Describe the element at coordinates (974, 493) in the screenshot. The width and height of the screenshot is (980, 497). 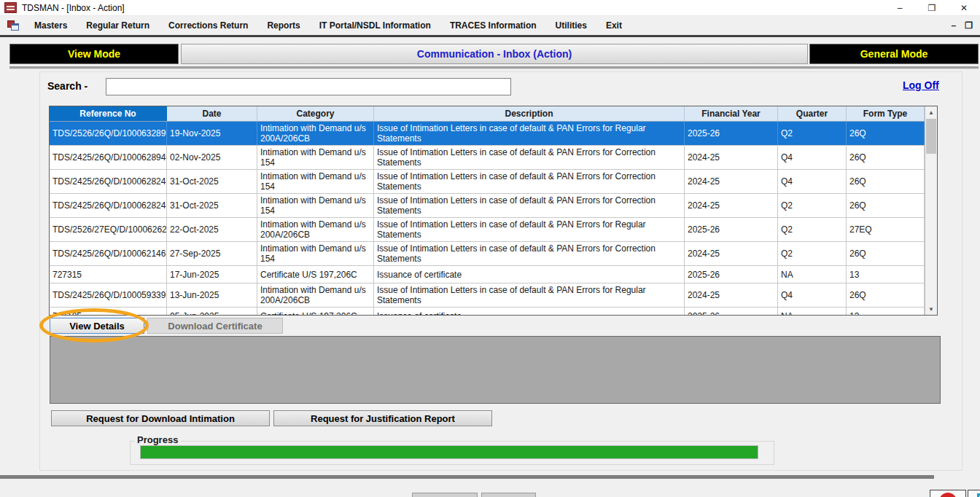
I see `monitor-icon-button` at that location.